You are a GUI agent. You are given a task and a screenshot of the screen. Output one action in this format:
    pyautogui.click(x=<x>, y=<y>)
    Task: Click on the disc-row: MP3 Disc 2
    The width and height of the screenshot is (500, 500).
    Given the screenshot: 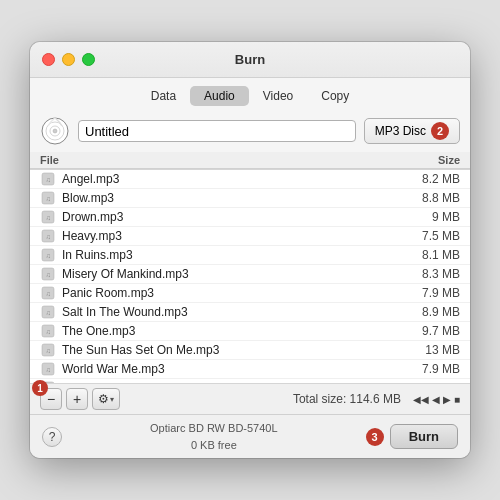 What is the action you would take?
    pyautogui.click(x=250, y=132)
    